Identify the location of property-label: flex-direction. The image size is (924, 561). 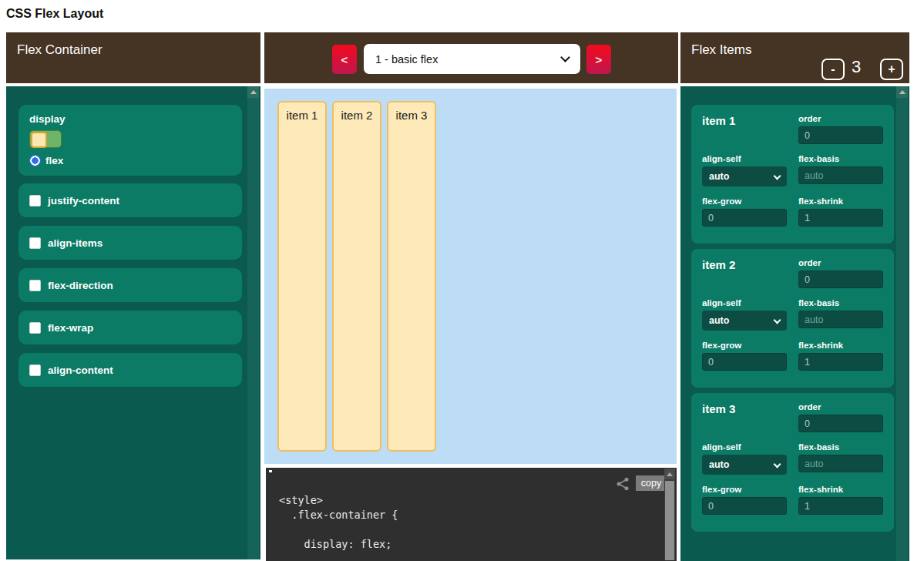
(80, 285).